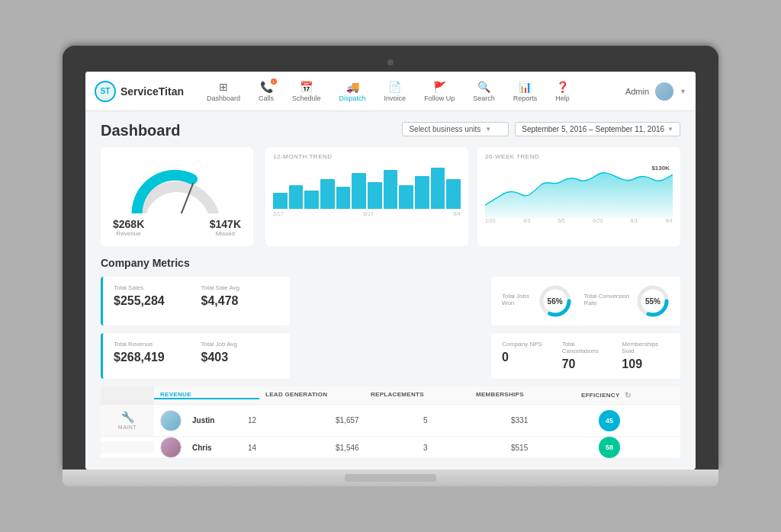  What do you see at coordinates (563, 98) in the screenshot?
I see `nav-help-label: Help` at bounding box center [563, 98].